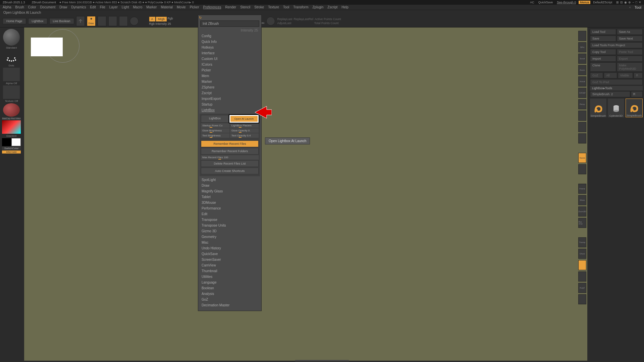  I want to click on menu-help: Help, so click(345, 7).